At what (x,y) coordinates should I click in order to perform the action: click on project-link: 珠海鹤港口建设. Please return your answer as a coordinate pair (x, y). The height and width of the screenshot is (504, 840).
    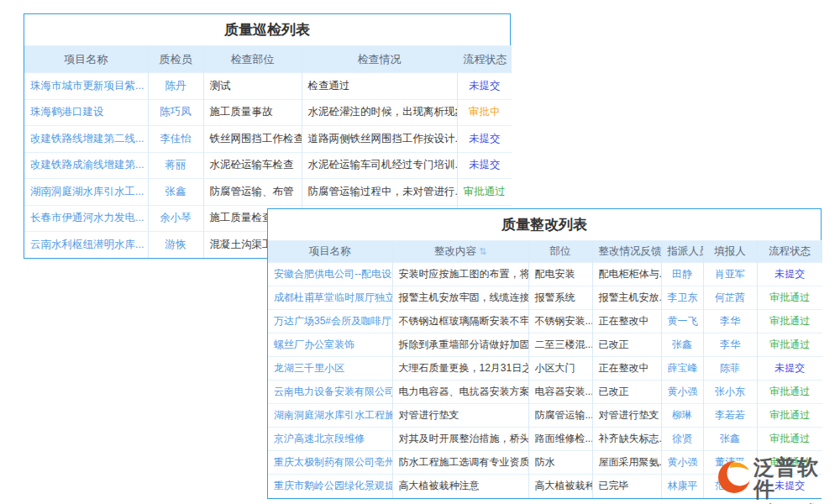
    Looking at the image, I should click on (86, 113).